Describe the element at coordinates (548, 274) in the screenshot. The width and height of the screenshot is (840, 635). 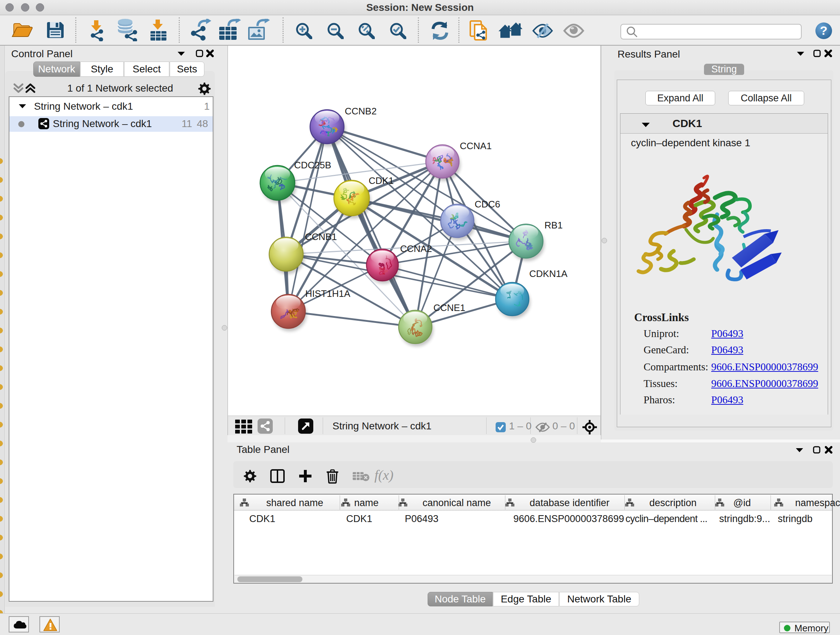
I see `svg-text: CDKN1A` at that location.